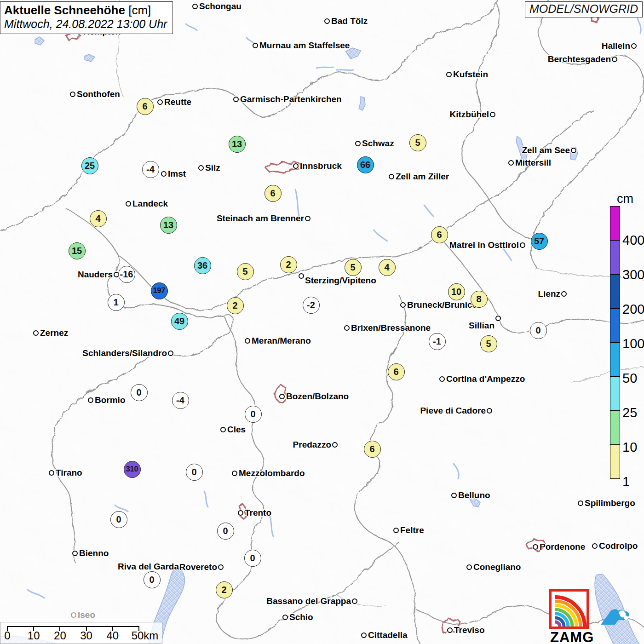  What do you see at coordinates (291, 99) in the screenshot?
I see `city-label: Garmisch-Partenkirchen` at bounding box center [291, 99].